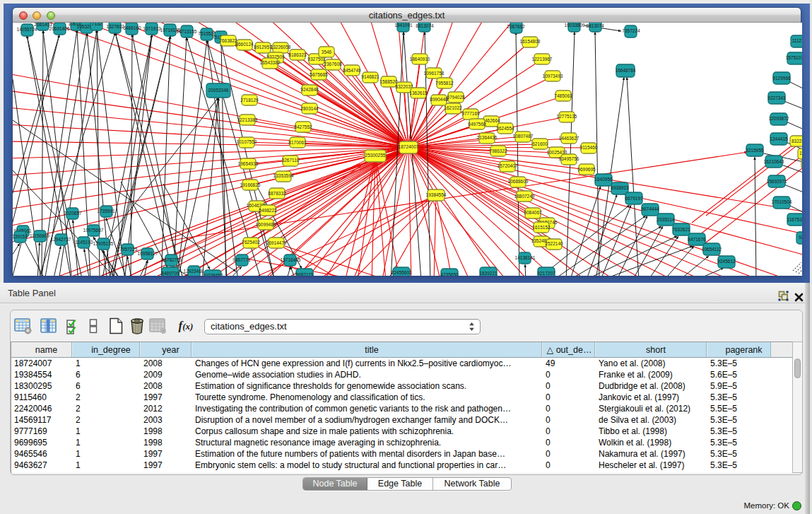 The image size is (812, 514). What do you see at coordinates (553, 76) in the screenshot?
I see `svg-text: 10973493` at bounding box center [553, 76].